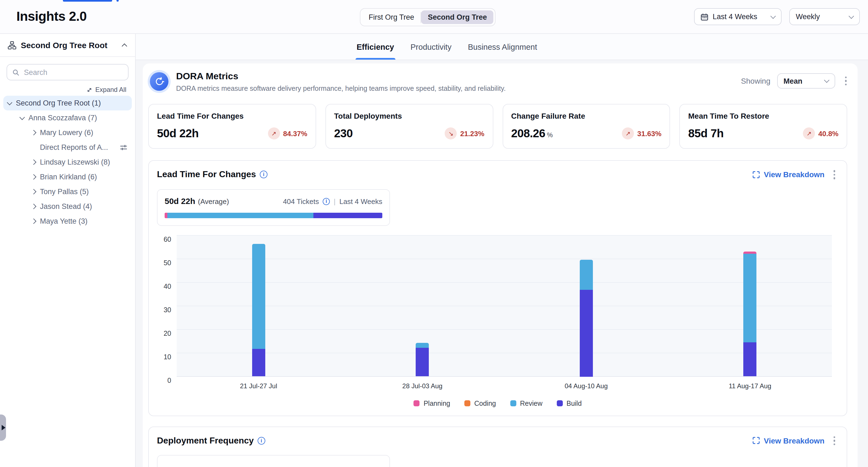 The image size is (868, 467). I want to click on summary-value: 50d 22h, so click(180, 201).